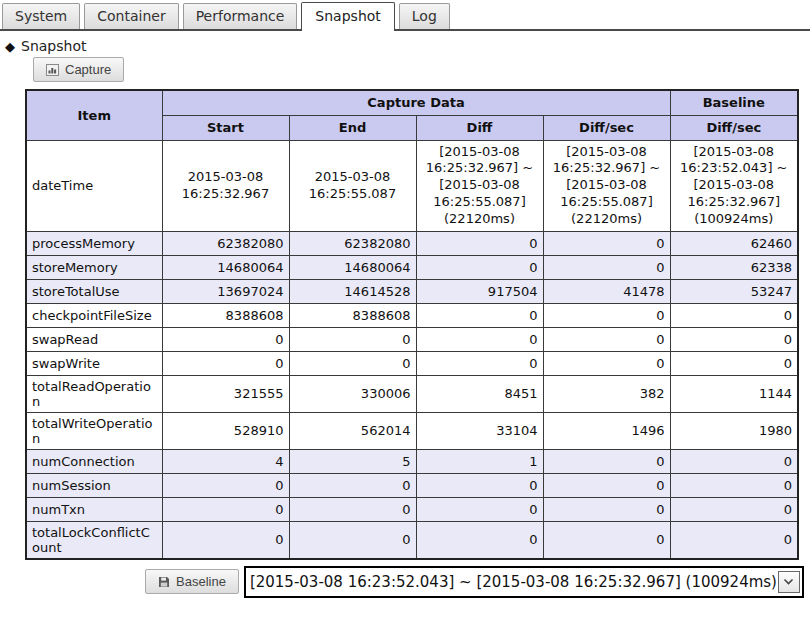  Describe the element at coordinates (480, 430) in the screenshot. I see `value-cell: 33104` at that location.